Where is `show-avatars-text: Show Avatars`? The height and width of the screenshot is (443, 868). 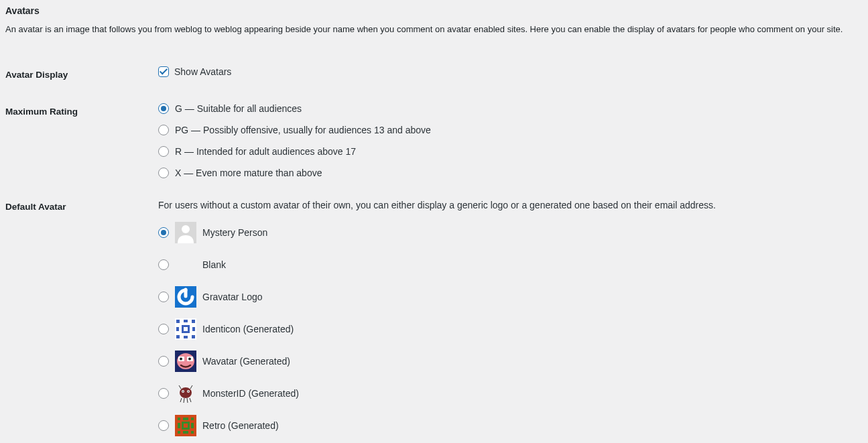 show-avatars-text: Show Avatars is located at coordinates (202, 72).